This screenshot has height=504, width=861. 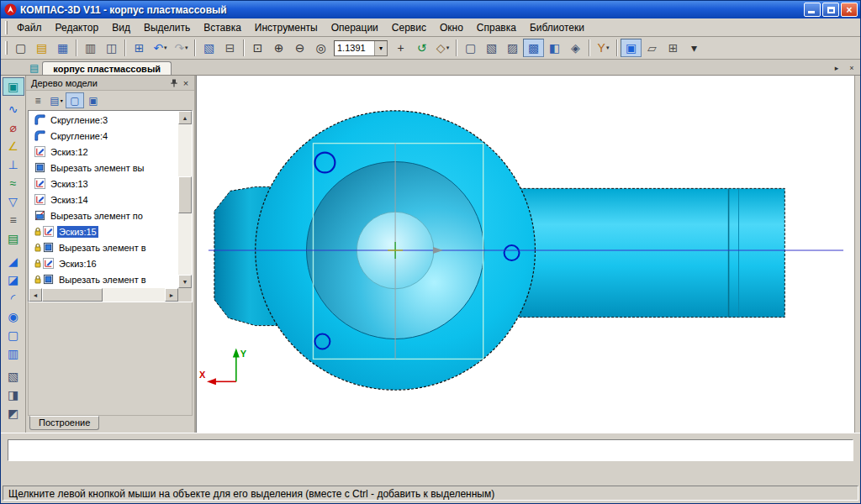 I want to click on close-button: ×, so click(x=849, y=10).